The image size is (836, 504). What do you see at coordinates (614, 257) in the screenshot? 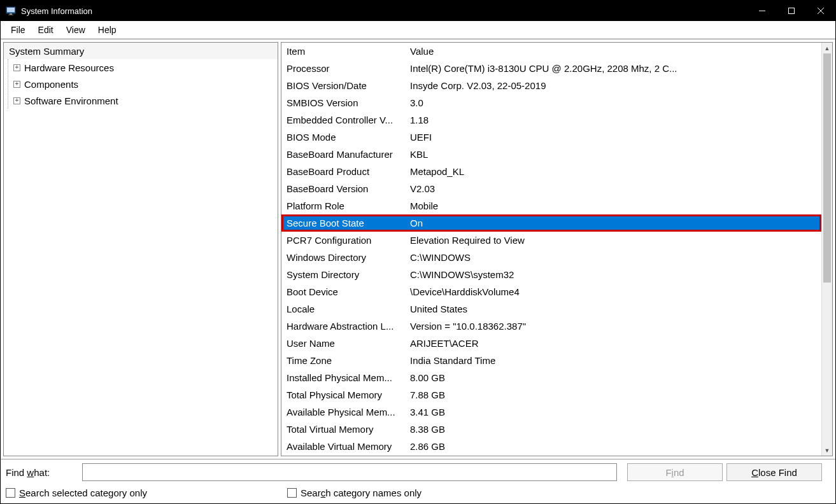
I see `cell-value: C:\WINDOWS` at bounding box center [614, 257].